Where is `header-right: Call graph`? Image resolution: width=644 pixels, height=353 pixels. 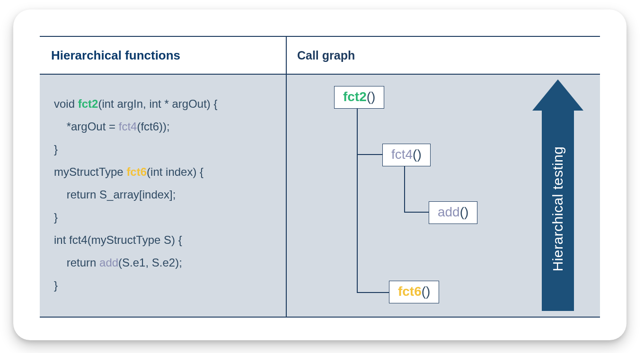 header-right: Call graph is located at coordinates (443, 55).